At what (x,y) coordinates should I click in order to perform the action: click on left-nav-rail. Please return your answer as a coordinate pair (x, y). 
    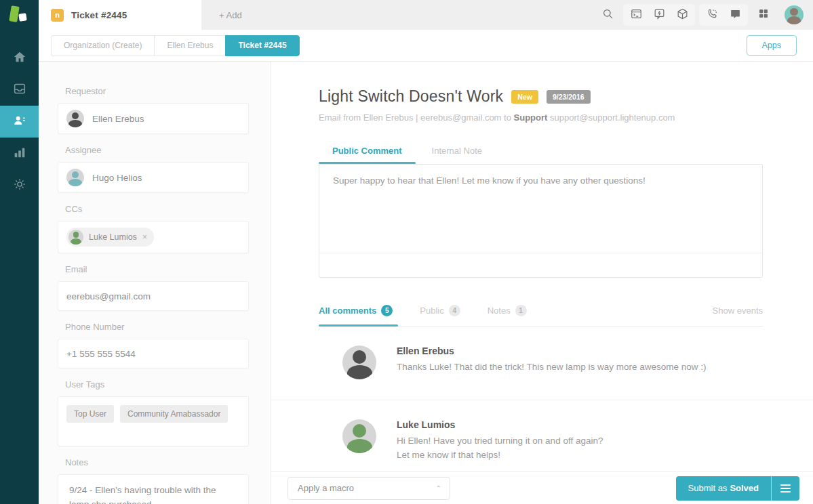
    Looking at the image, I should click on (19, 252).